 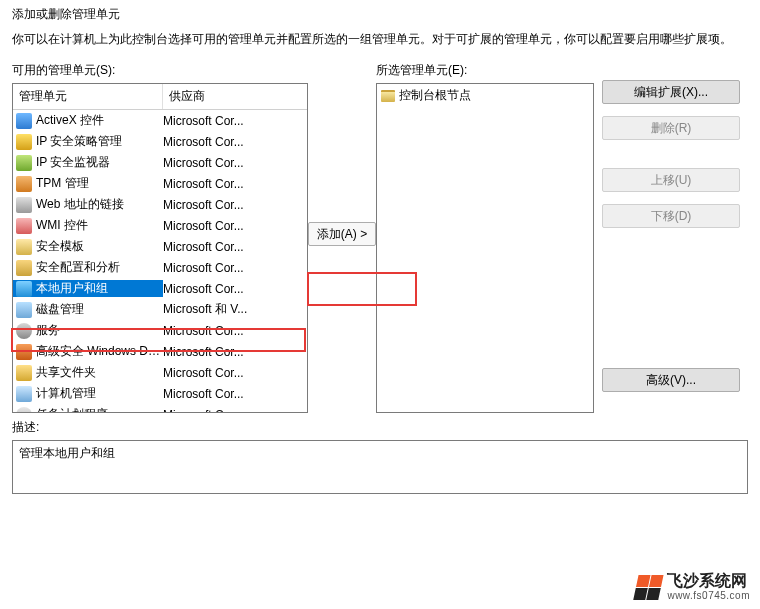 What do you see at coordinates (380, 467) in the screenshot?
I see `description-box: 管理本地用户和组` at bounding box center [380, 467].